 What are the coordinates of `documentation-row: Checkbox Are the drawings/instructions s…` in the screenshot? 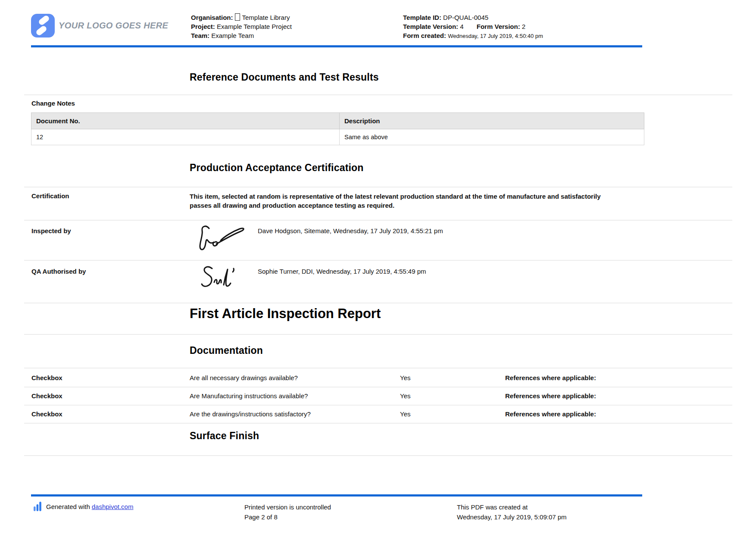 It's located at (378, 414).